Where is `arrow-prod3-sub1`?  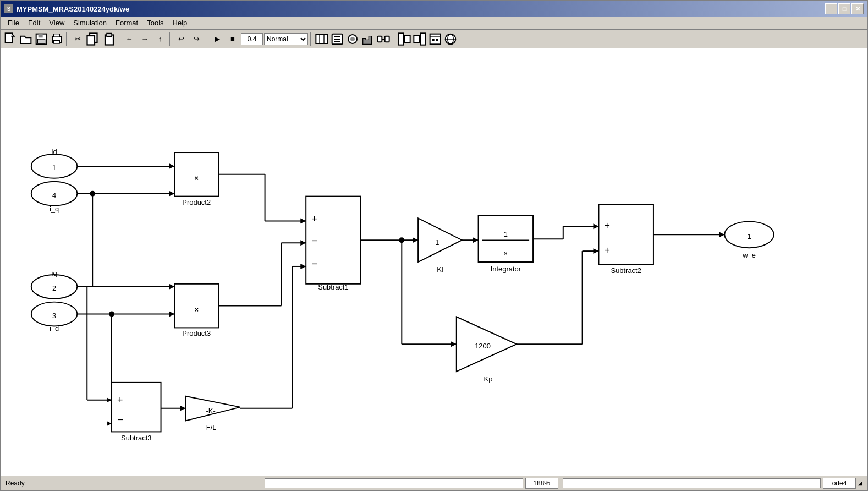 arrow-prod3-sub1 is located at coordinates (303, 243).